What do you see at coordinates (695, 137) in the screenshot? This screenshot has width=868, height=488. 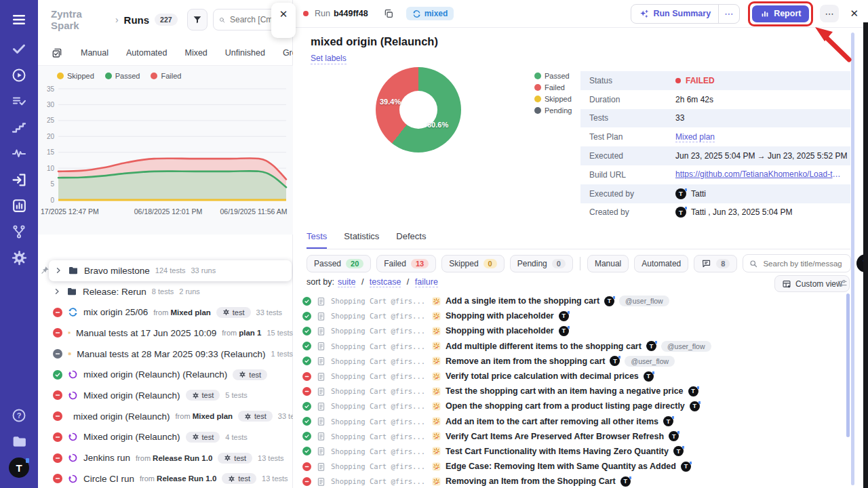 I see `detail-link: Mixed plan` at bounding box center [695, 137].